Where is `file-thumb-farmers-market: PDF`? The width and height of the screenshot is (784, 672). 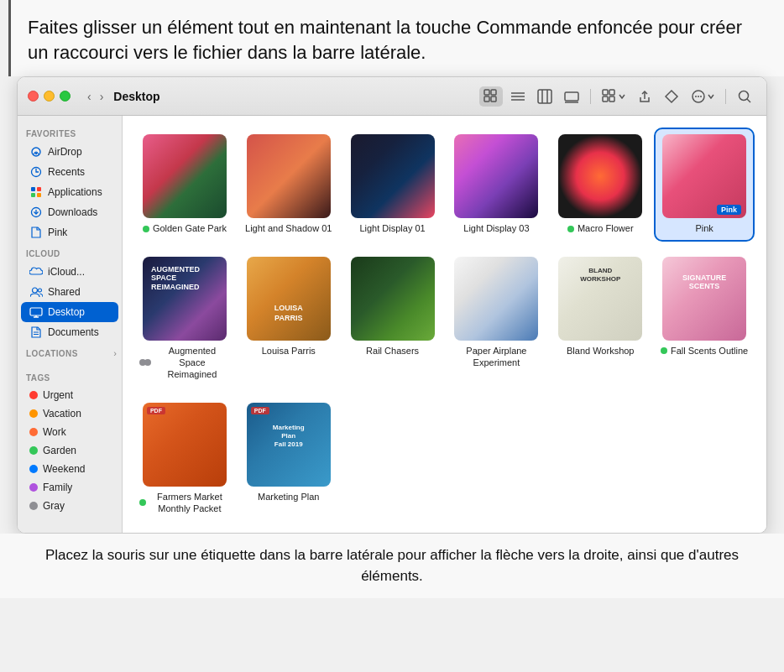 file-thumb-farmers-market: PDF is located at coordinates (185, 445).